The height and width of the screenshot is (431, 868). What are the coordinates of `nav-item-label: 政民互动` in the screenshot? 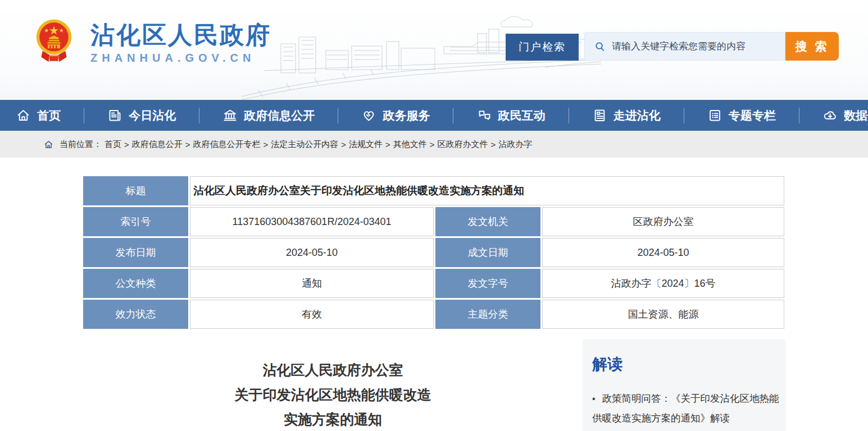 It's located at (522, 116).